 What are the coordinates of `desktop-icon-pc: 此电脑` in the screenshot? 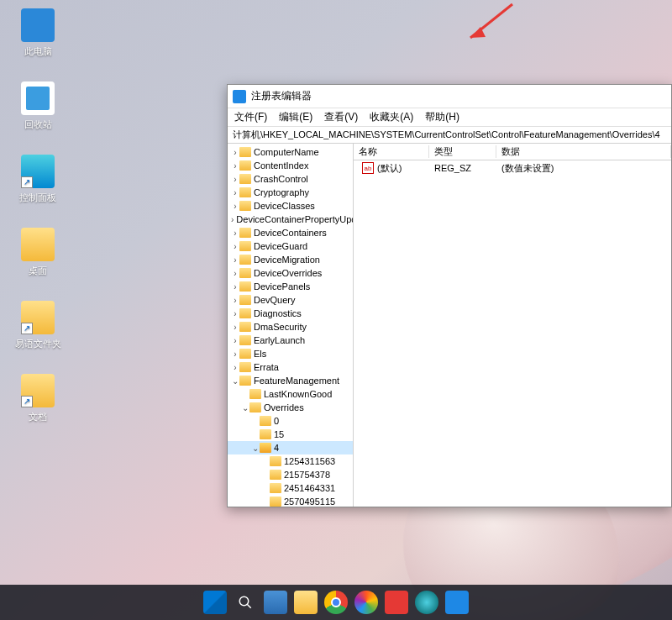 It's located at (38, 34).